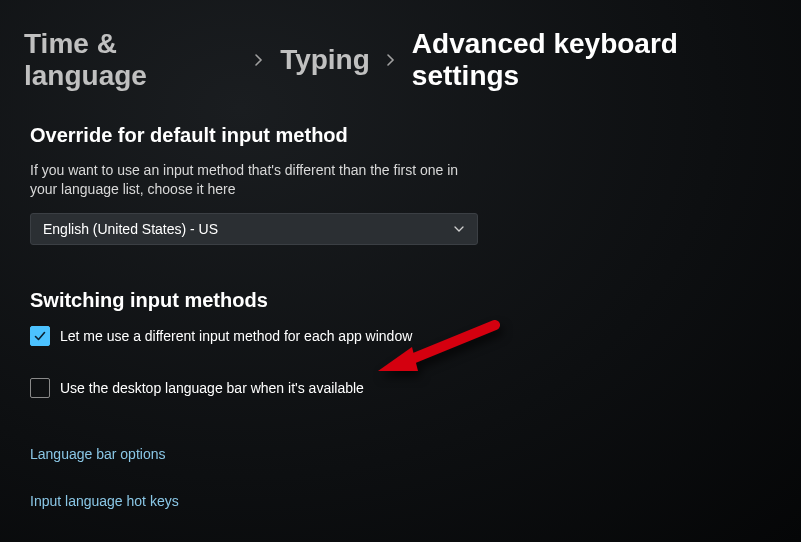 This screenshot has height=542, width=801. I want to click on chevron-down-icon, so click(459, 229).